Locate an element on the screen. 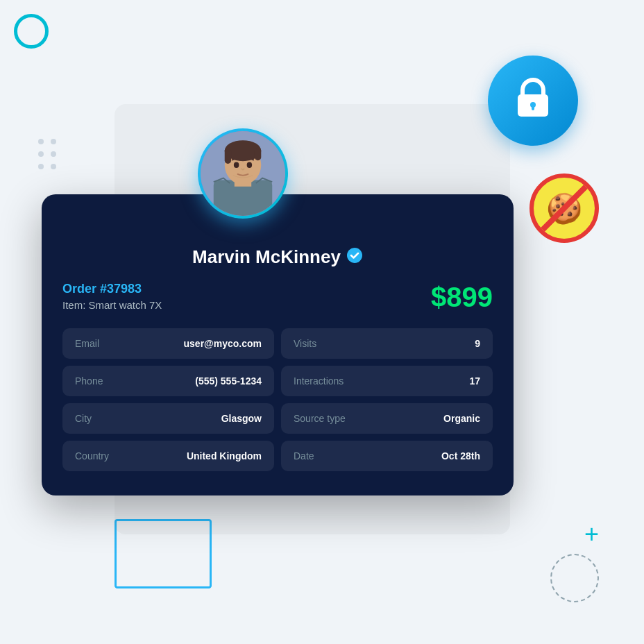 The height and width of the screenshot is (644, 644). info-row: CountryUnited Kingdom is located at coordinates (168, 456).